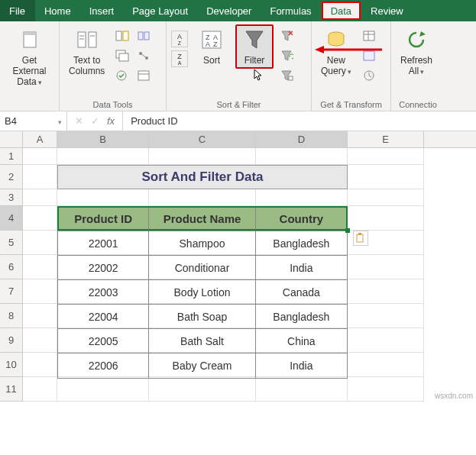  Describe the element at coordinates (144, 76) in the screenshot. I see `manage-data-model-button` at that location.